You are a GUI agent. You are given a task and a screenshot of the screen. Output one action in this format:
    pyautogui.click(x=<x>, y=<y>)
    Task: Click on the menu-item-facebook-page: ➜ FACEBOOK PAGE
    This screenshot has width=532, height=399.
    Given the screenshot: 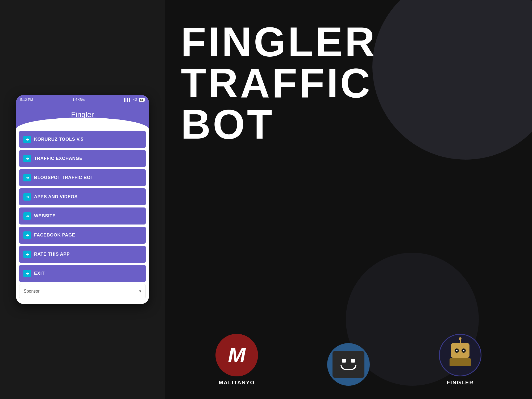 What is the action you would take?
    pyautogui.click(x=82, y=235)
    